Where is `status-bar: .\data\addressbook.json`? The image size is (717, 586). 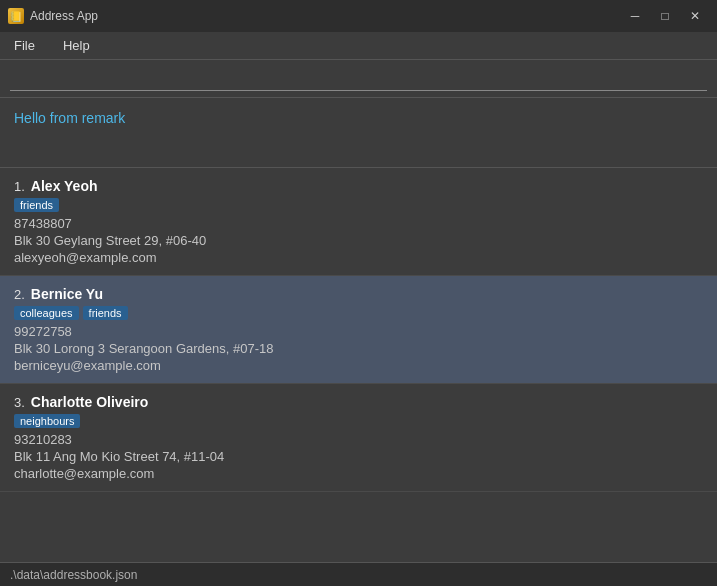
status-bar: .\data\addressbook.json is located at coordinates (358, 574).